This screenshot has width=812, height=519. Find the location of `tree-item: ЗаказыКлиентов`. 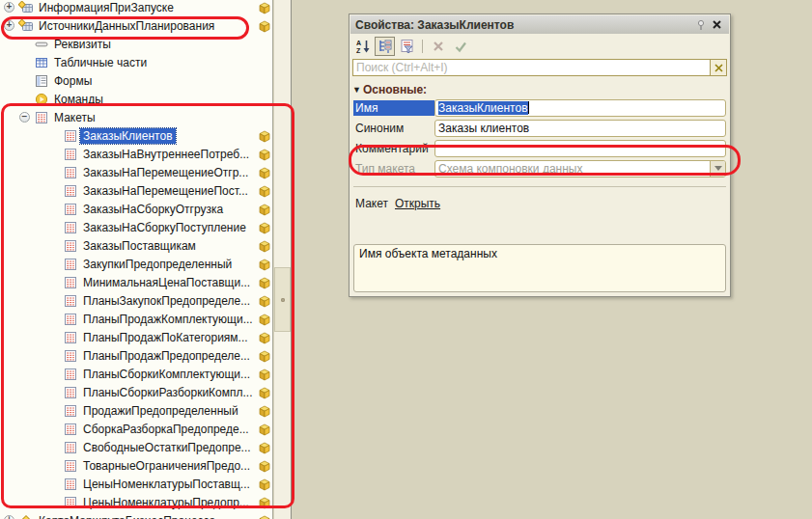

tree-item: ЗаказыКлиентов is located at coordinates (136, 135).